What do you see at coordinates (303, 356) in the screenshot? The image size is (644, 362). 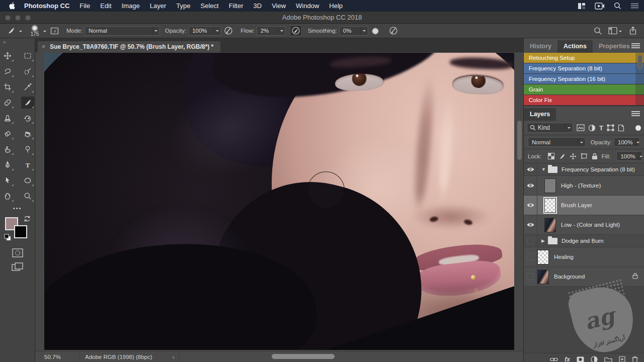 I see `canvas-horizontal-scrollbar` at bounding box center [303, 356].